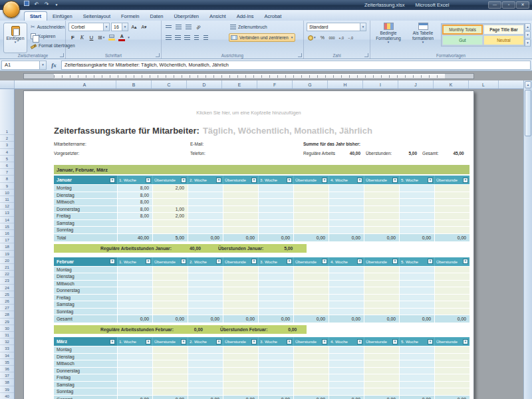  What do you see at coordinates (85, 277) in the screenshot?
I see `day-label-cell: Dienstag` at bounding box center [85, 277].